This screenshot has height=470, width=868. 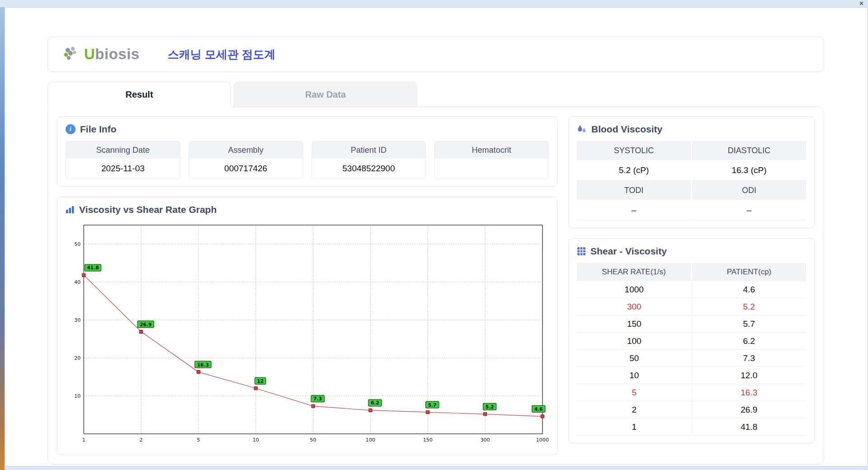 I want to click on svg-text: 5.2, so click(x=490, y=407).